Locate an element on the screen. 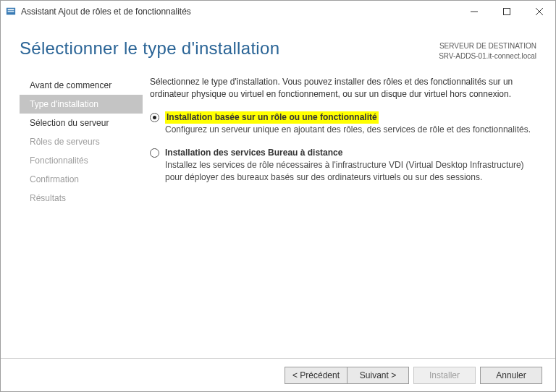 This screenshot has width=556, height=392. option-role-based: Installation basée sur un rôle ou une fo… is located at coordinates (343, 124).